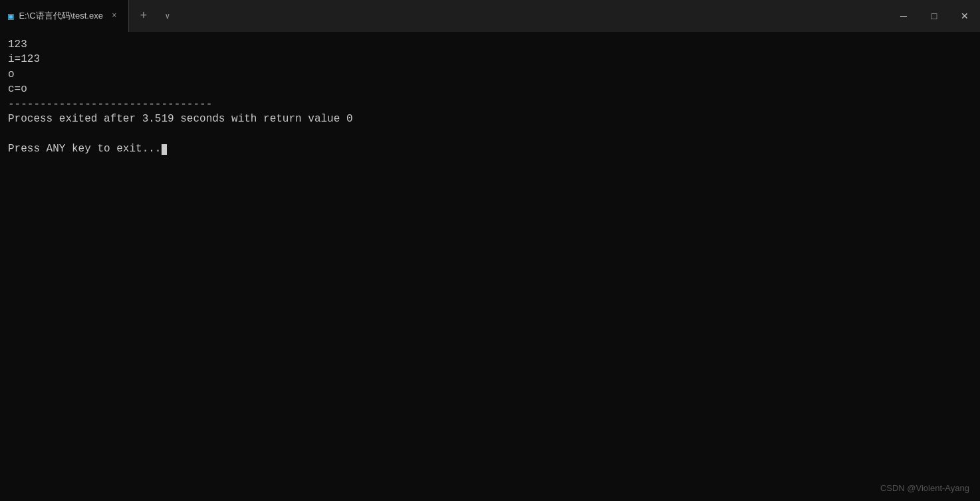  What do you see at coordinates (61, 16) in the screenshot?
I see `tab-title-label: E:\C语言代码\test.exe` at bounding box center [61, 16].